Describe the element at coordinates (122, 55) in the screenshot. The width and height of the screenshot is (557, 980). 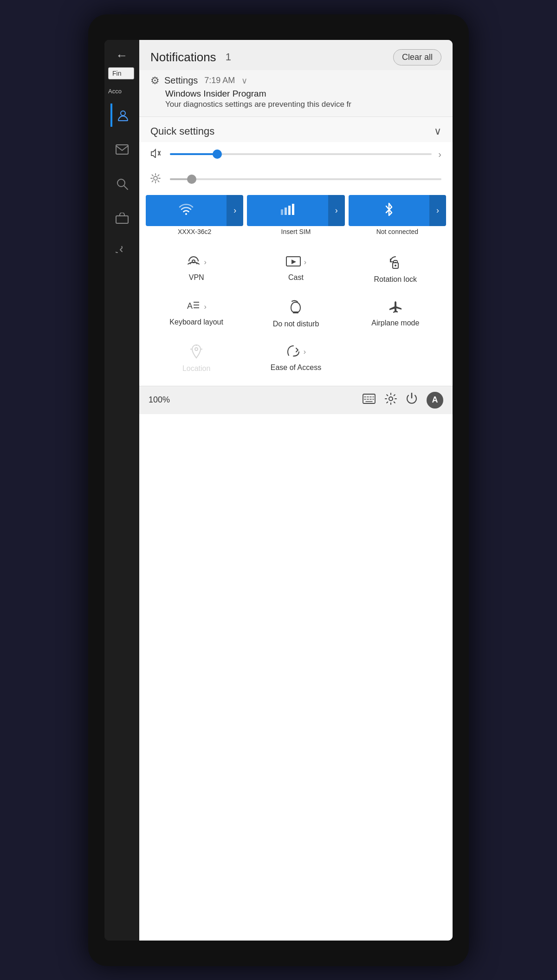
I see `back-button: ←` at that location.